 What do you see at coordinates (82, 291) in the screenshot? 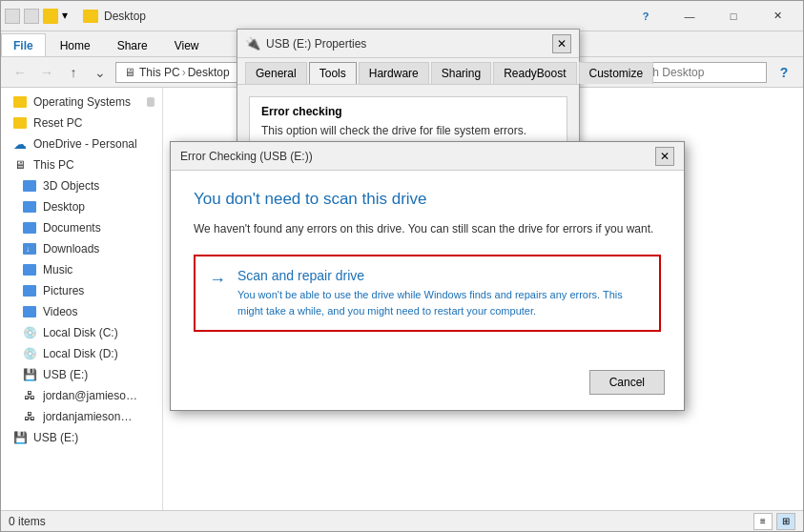
I see `sidebar-item-pictures: Pictures` at bounding box center [82, 291].